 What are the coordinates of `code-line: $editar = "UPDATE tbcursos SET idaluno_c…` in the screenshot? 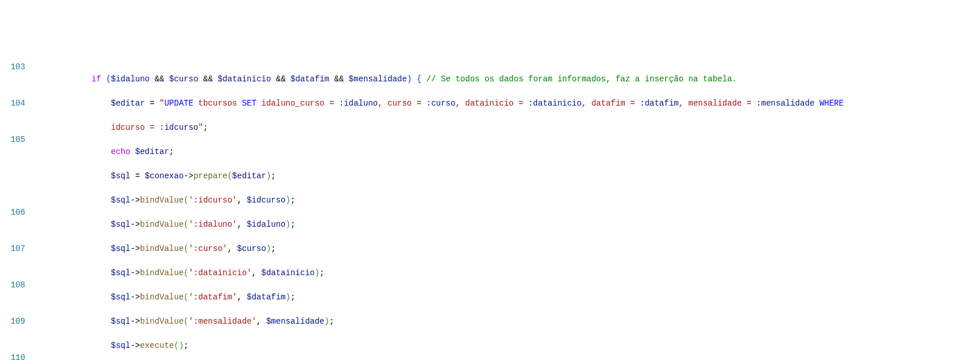 It's located at (507, 104).